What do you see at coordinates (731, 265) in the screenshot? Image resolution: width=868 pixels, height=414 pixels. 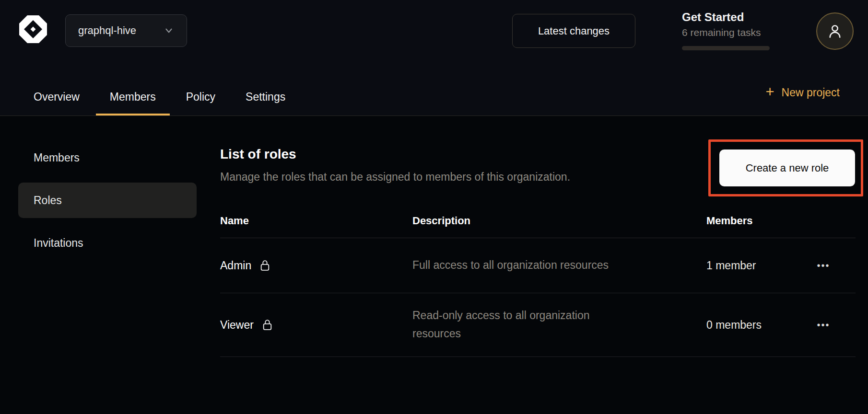 I see `role-member-count: 1 member` at bounding box center [731, 265].